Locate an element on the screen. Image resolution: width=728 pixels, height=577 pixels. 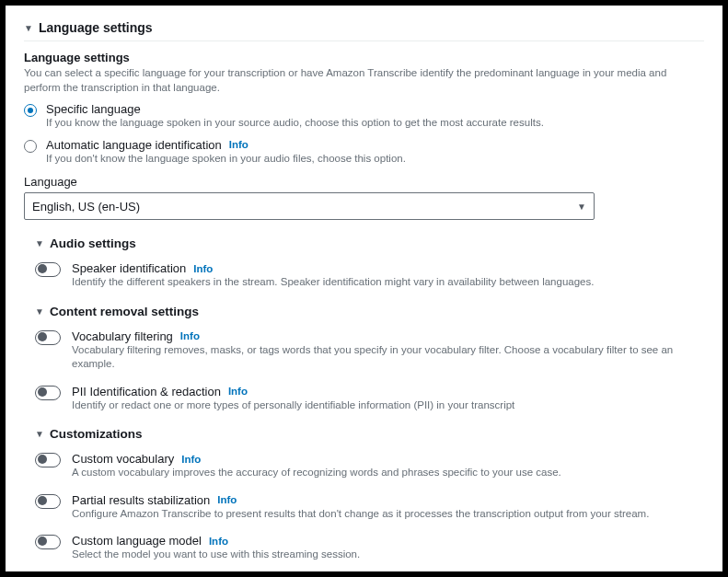
language-settings-header: ▼ Language settings is located at coordinates (364, 31).